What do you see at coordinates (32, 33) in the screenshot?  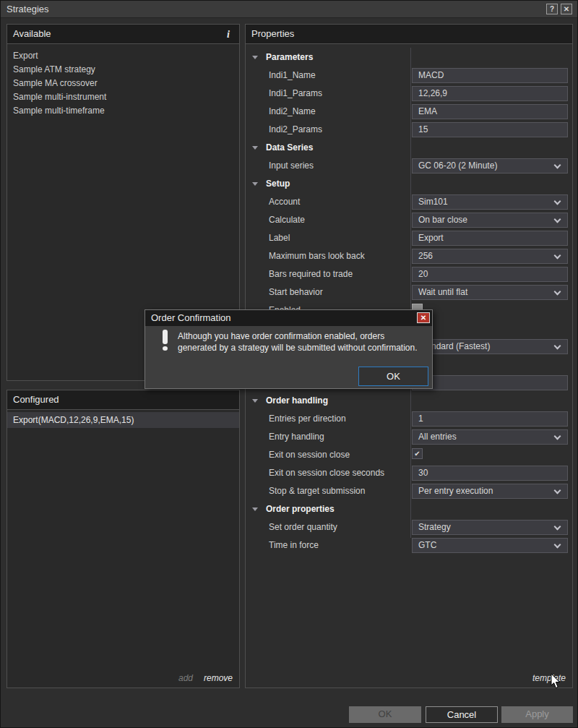 I see `available-panel-title: Available` at bounding box center [32, 33].